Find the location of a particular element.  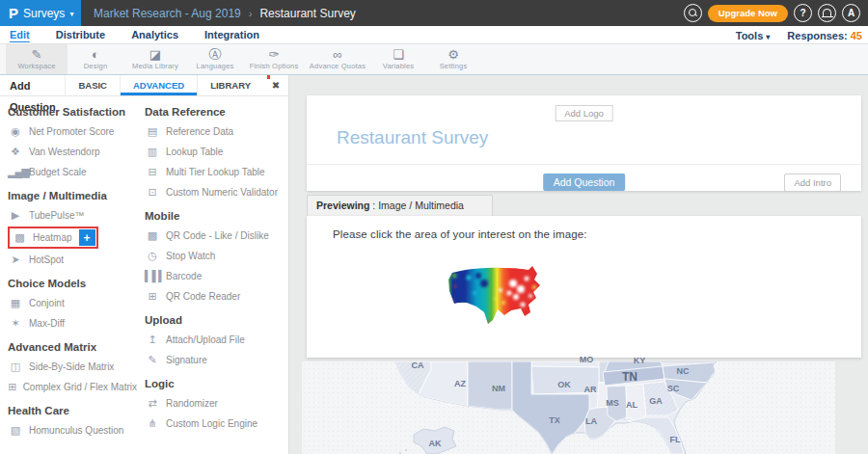

question-type-label: Complex Grid / Flex Matrix is located at coordinates (80, 387).